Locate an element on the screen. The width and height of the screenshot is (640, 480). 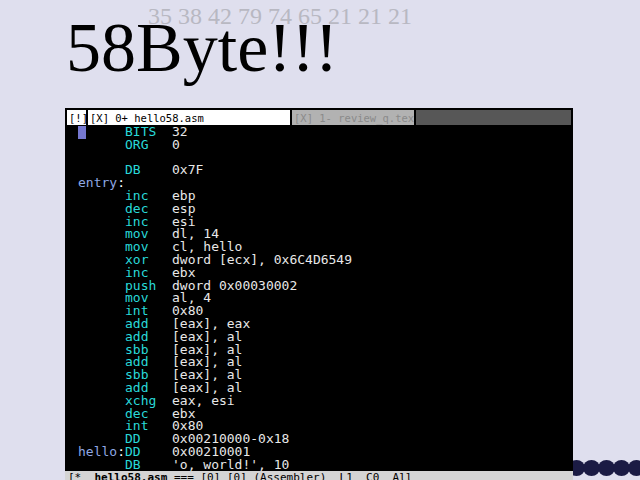
nav-dot is located at coordinates (634, 468).